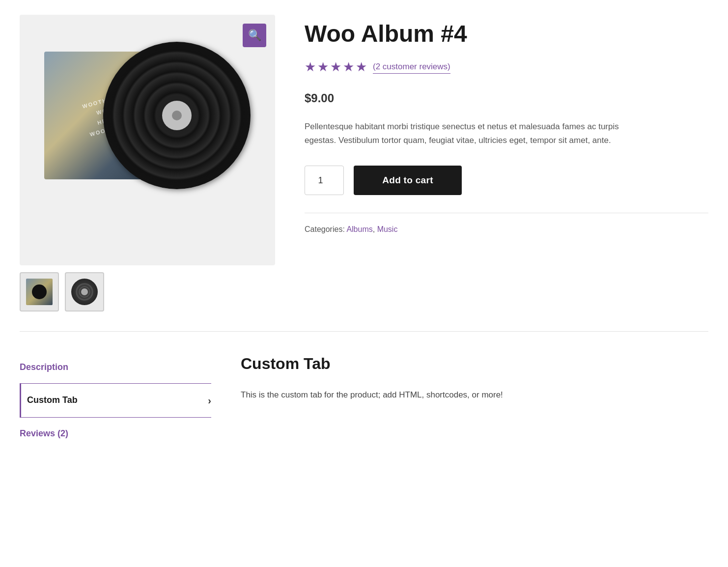 This screenshot has width=728, height=567. Describe the element at coordinates (336, 67) in the screenshot. I see `star-rating: ★ ★ ★ ★ ★` at that location.